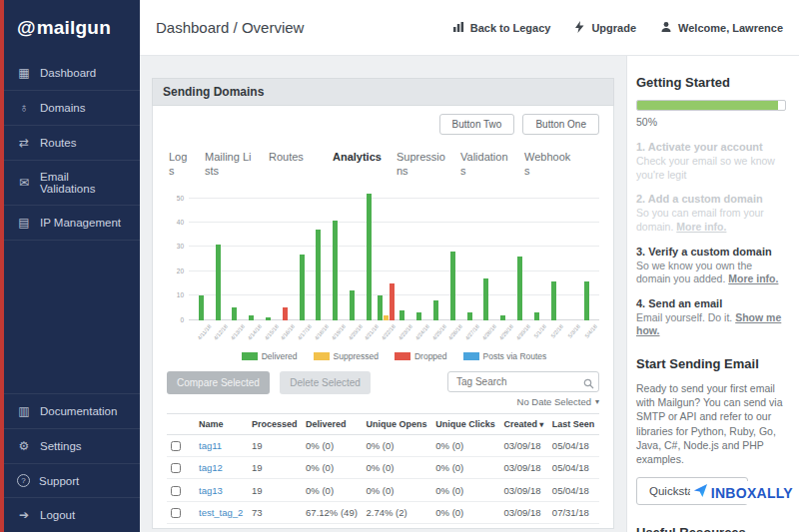 This screenshot has height=532, width=799. What do you see at coordinates (579, 28) in the screenshot?
I see `lightning-icon` at bounding box center [579, 28].